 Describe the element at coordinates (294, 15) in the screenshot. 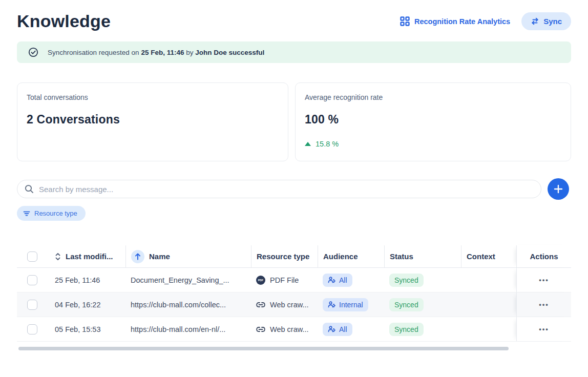

I see `top-bar: Knowledge Recognition Rate Analytics Syn…` at that location.